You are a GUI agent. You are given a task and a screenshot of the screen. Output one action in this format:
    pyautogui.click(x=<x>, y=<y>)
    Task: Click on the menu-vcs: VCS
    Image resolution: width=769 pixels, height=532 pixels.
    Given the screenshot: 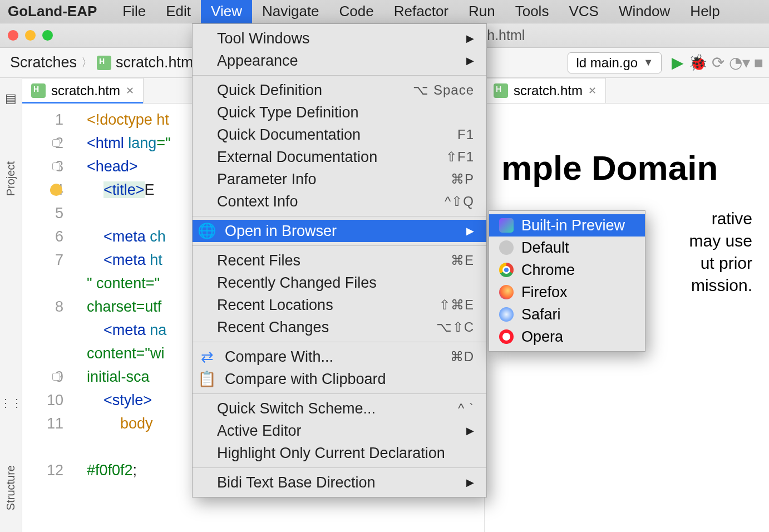 What is the action you would take?
    pyautogui.click(x=583, y=12)
    